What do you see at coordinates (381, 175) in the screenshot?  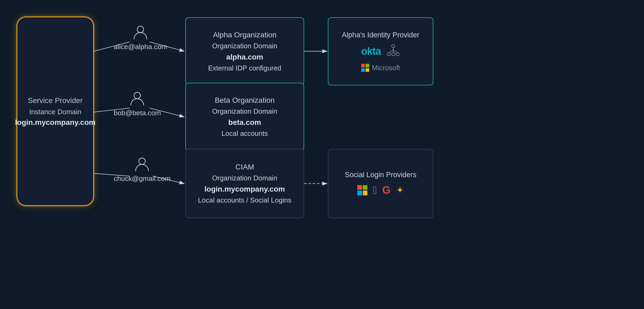 I see `social-login-title: Social Login Providers` at bounding box center [381, 175].